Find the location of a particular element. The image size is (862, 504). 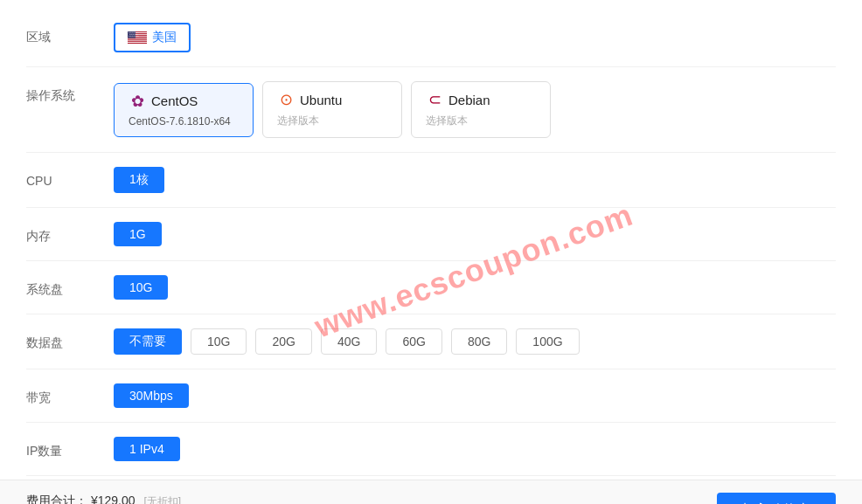

cpu-label: CPU is located at coordinates (70, 177).